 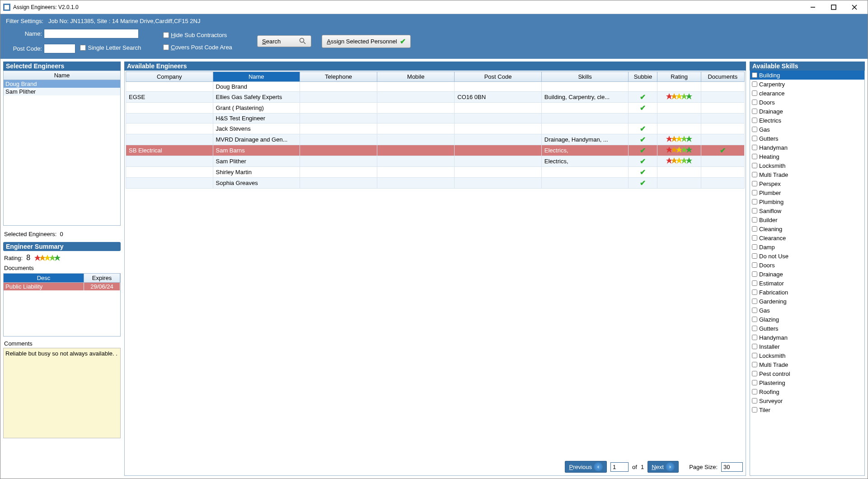 What do you see at coordinates (663, 467) in the screenshot?
I see `next-button: Next ›` at bounding box center [663, 467].